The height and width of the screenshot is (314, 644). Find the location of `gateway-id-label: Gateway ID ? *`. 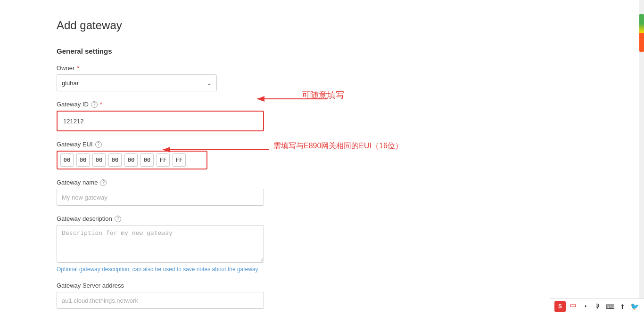

gateway-id-label: Gateway ID ? * is located at coordinates (160, 105).